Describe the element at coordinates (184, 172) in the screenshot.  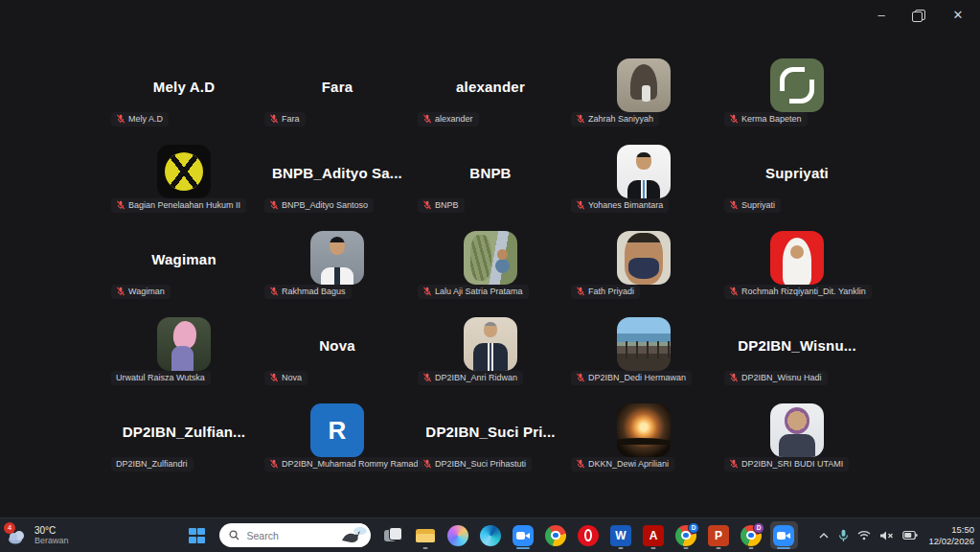
I see `participant-avatar-yellow-emblem-logo` at that location.